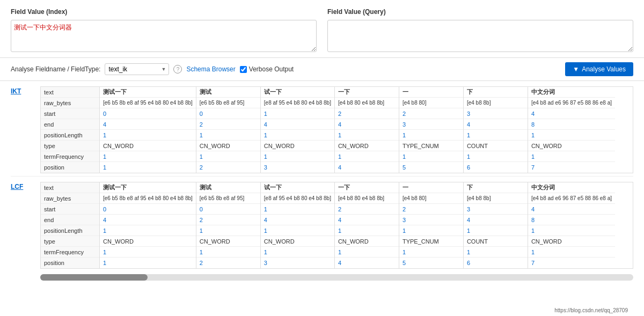 This screenshot has height=316, width=644. I want to click on token-1-type: CN_WORD, so click(229, 146).